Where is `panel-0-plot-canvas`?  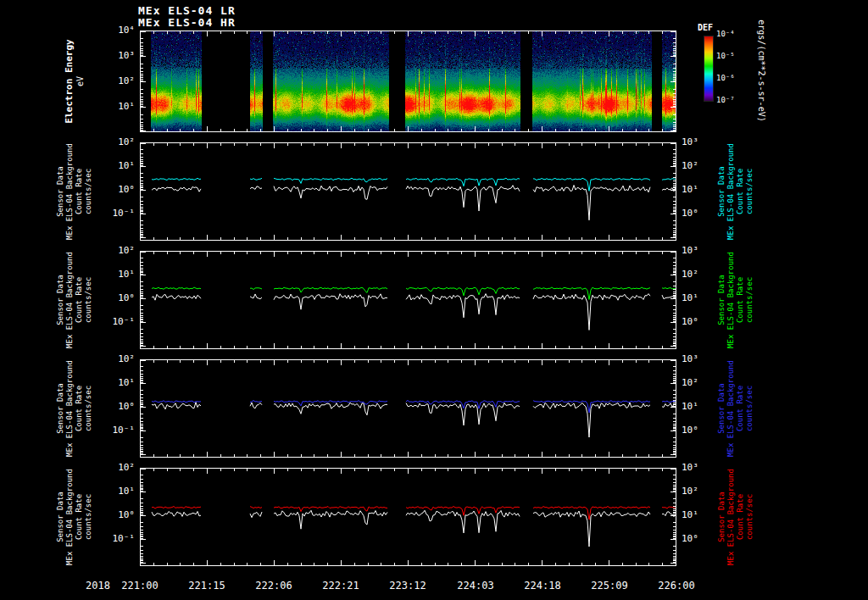
panel-0-plot-canvas is located at coordinates (409, 192).